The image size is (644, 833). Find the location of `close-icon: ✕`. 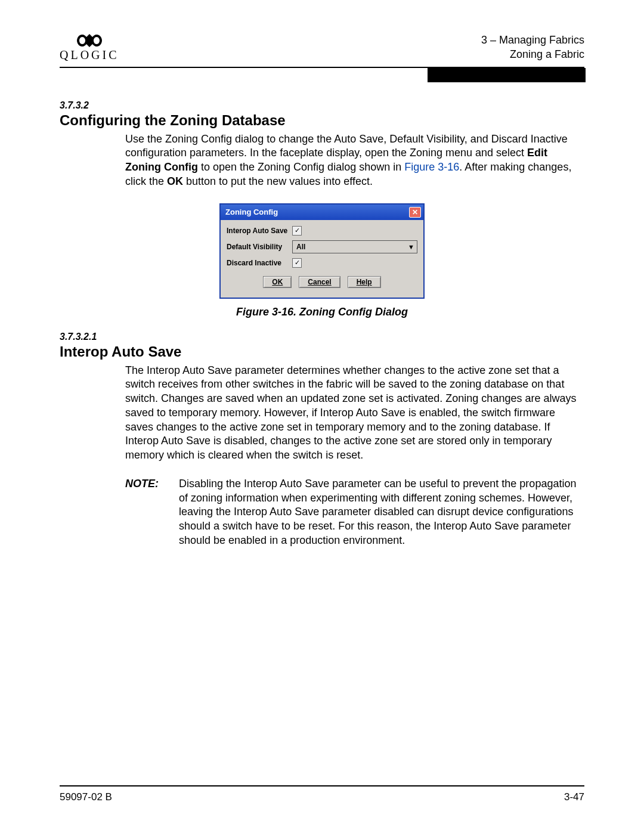

close-icon: ✕ is located at coordinates (415, 212).